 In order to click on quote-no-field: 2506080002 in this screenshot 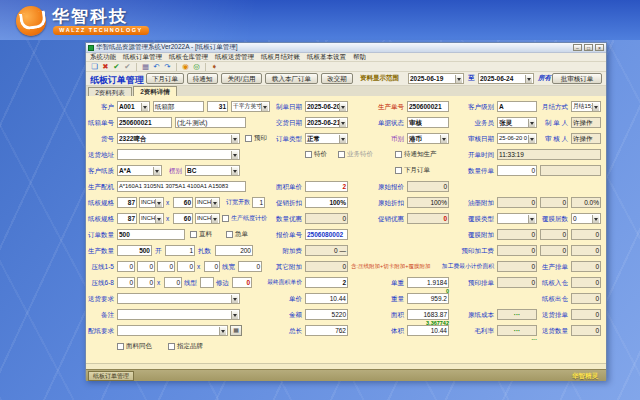, I will do `click(326, 234)`.